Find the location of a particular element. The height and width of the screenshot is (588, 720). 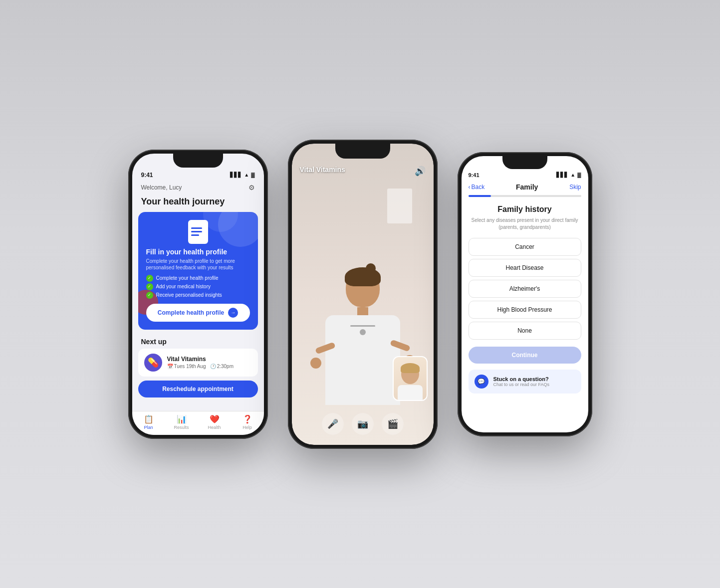

checklist-label-1: Complete your health profile is located at coordinates (188, 278).